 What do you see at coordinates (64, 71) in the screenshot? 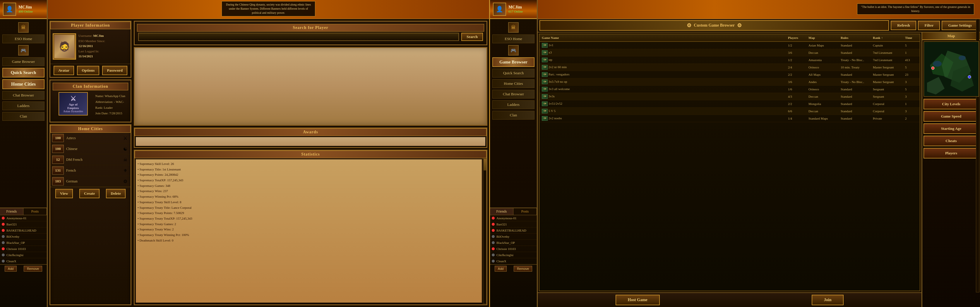
I see `avatar-button: Avatar` at bounding box center [64, 71].